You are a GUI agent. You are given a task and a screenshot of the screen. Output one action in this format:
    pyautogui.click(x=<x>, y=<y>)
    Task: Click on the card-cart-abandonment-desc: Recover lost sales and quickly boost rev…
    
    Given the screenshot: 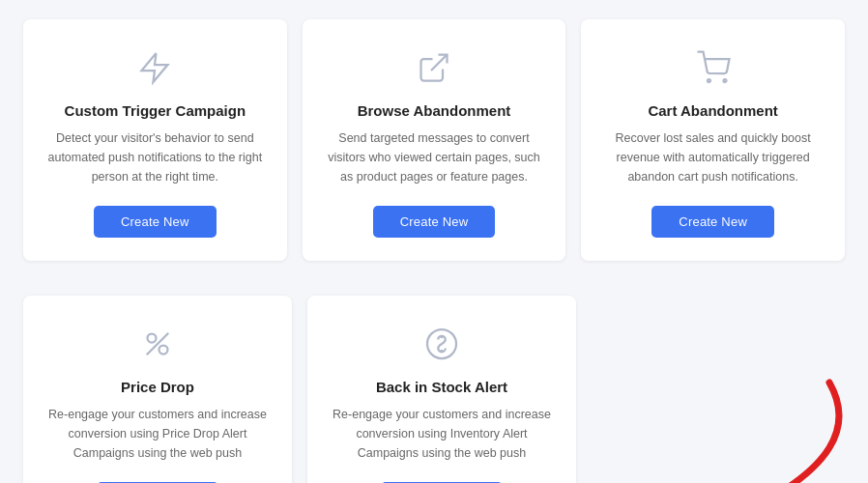 What is the action you would take?
    pyautogui.click(x=713, y=157)
    